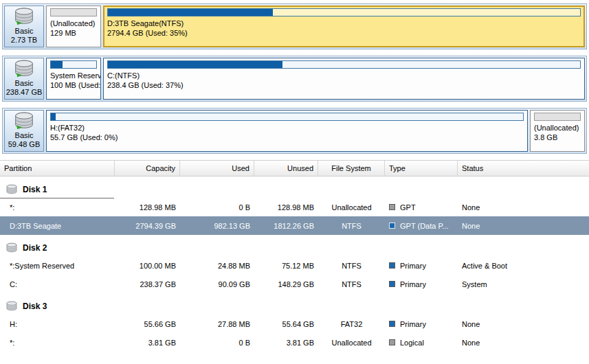 This screenshot has height=364, width=589. Describe the element at coordinates (217, 324) in the screenshot. I see `cell-used: 27.88 MB` at that location.